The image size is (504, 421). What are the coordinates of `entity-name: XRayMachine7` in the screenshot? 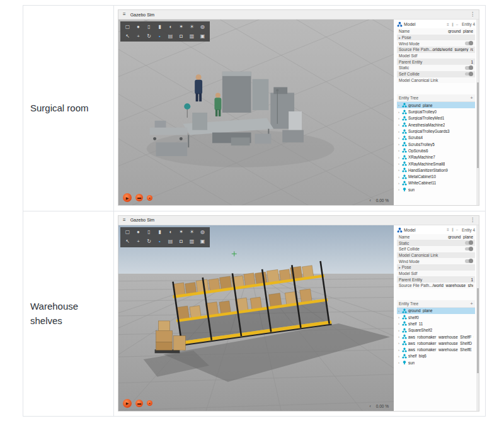 It's located at (422, 157).